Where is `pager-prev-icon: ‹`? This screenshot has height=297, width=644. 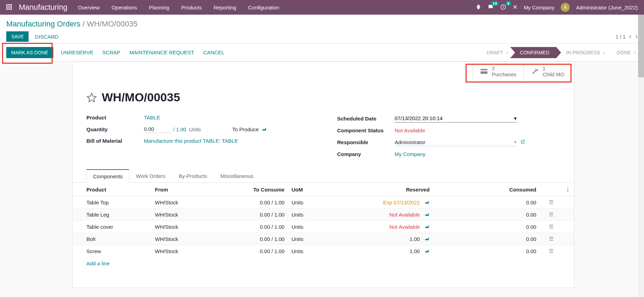 pager-prev-icon: ‹ is located at coordinates (630, 37).